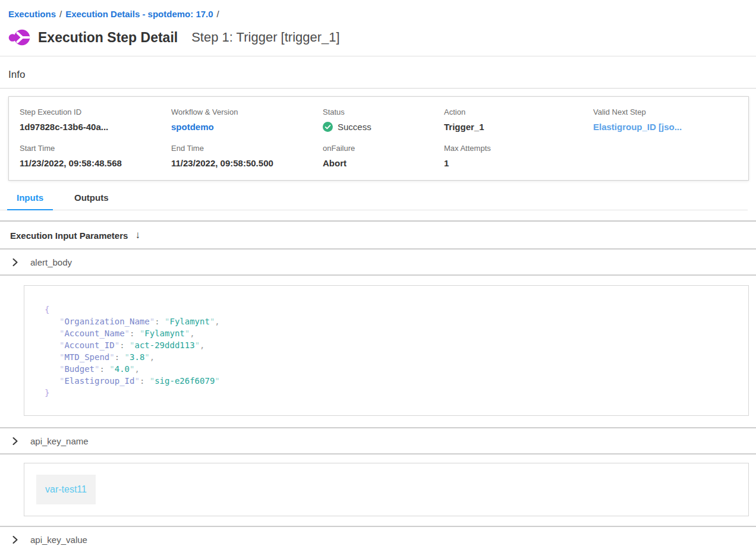 The image size is (756, 546). What do you see at coordinates (59, 539) in the screenshot?
I see `param-name: api_key_value` at bounding box center [59, 539].